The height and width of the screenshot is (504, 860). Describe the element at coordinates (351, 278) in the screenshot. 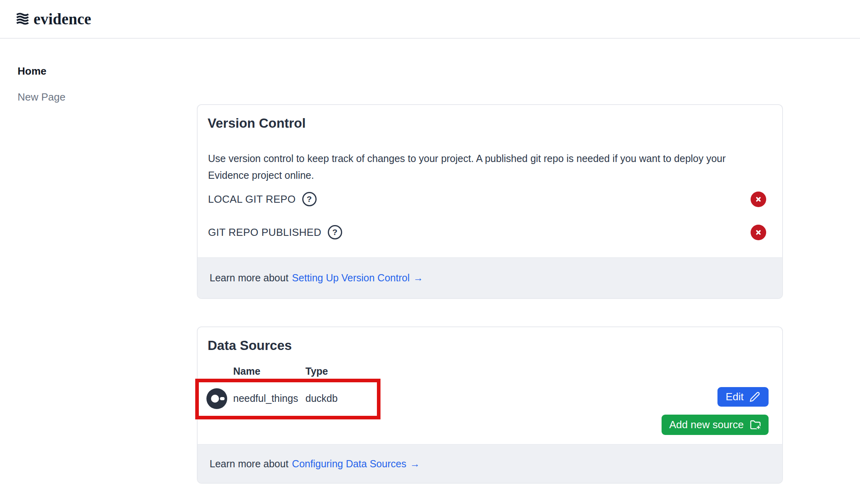

I see `footer-link-text: Setting Up Version Control` at that location.